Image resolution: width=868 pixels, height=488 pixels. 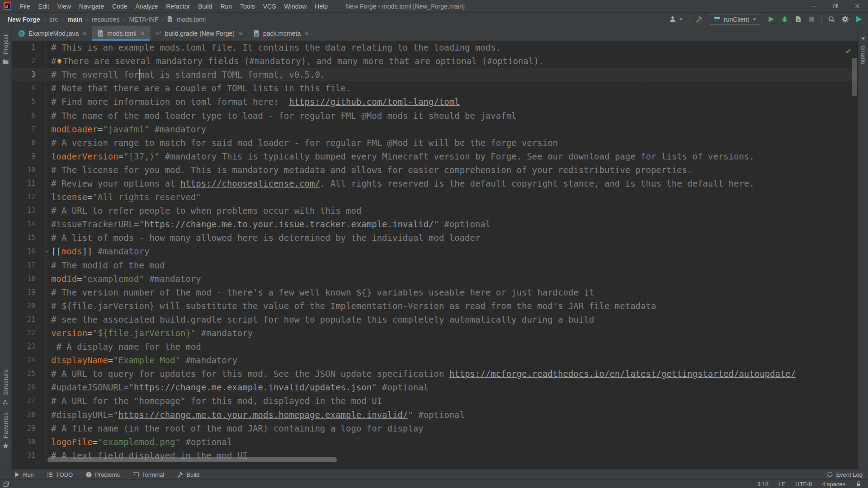 I want to click on tab-build-gradle-new-forge: build.gradle (New Forge), so click(x=199, y=33).